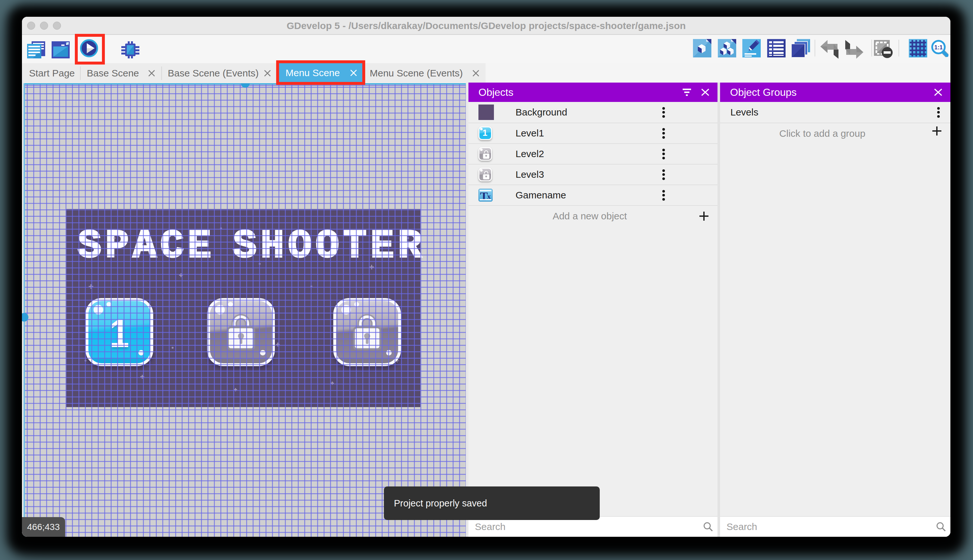 The image size is (973, 560). Describe the element at coordinates (938, 48) in the screenshot. I see `svg-text: 1:1` at that location.